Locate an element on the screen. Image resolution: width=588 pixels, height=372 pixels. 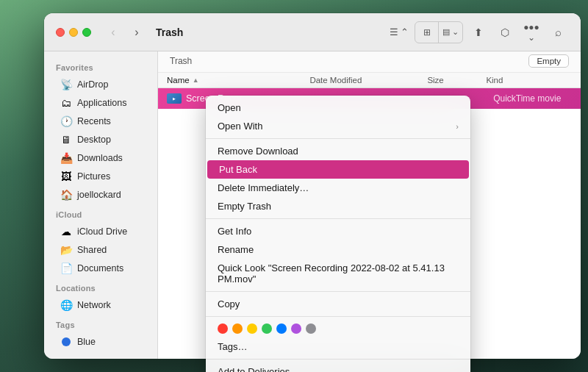
blue-tag-icon is located at coordinates (66, 342).